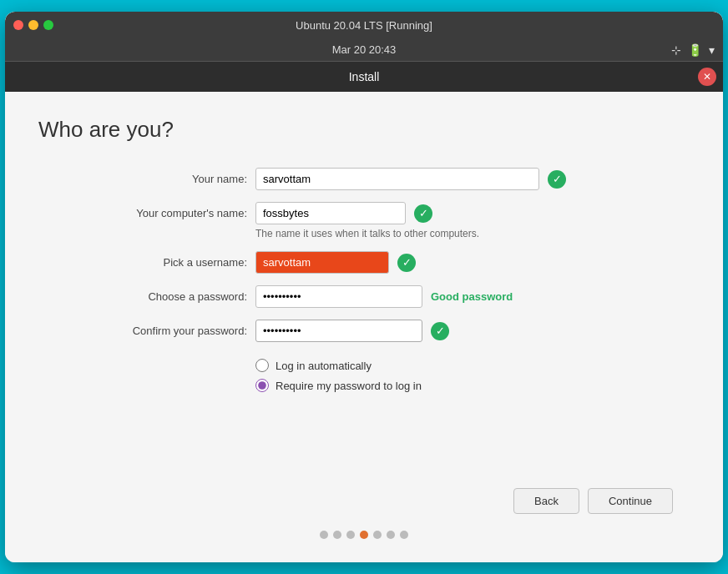 This screenshot has height=574, width=728. What do you see at coordinates (364, 77) in the screenshot?
I see `install-title: Install` at bounding box center [364, 77].